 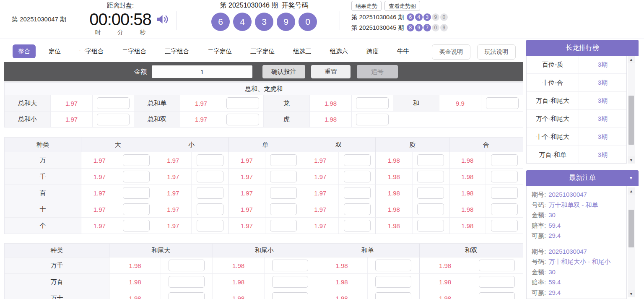 What do you see at coordinates (631, 110) in the screenshot?
I see `dragon-scrollbar: ▲ ▼` at bounding box center [631, 110].